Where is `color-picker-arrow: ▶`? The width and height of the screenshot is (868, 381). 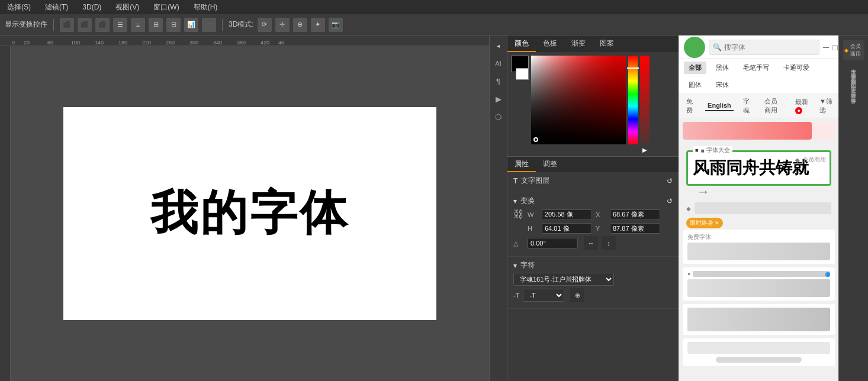
color-picker-arrow: ▶ is located at coordinates (645, 150).